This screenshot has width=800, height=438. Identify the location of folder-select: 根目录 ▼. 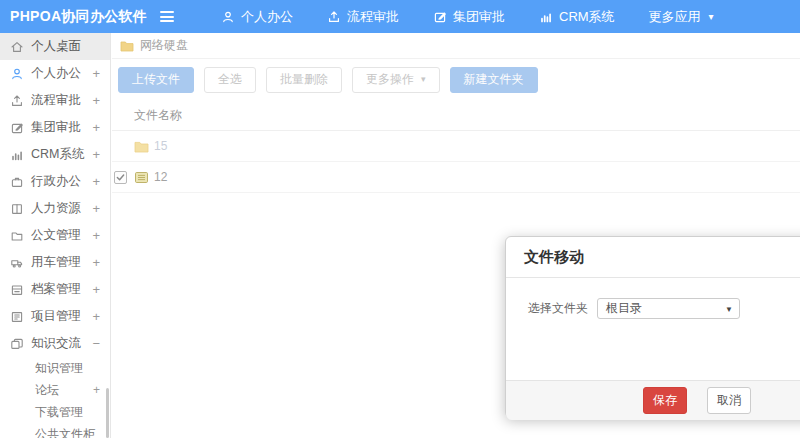
(668, 308).